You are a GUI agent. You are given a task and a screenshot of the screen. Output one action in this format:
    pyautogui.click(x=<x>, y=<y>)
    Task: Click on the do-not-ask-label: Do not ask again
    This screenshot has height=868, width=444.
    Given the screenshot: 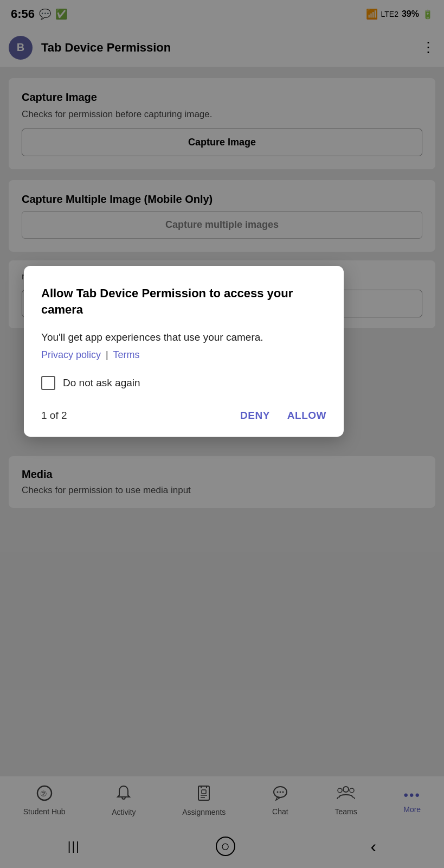 What is the action you would take?
    pyautogui.click(x=102, y=383)
    